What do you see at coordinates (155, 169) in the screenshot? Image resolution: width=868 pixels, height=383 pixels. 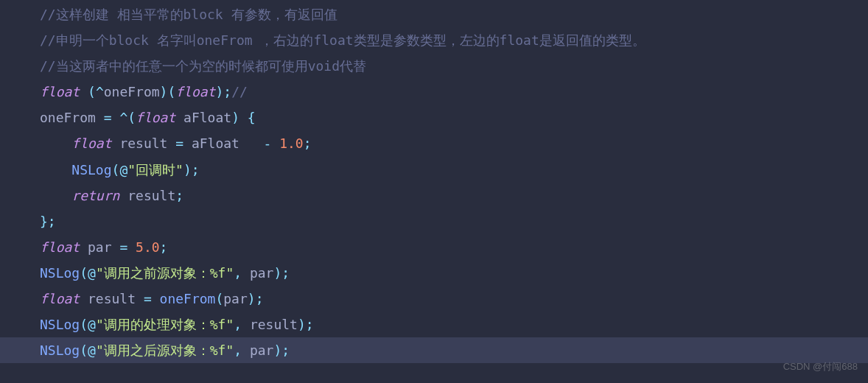 I see `code-token: "回调时"` at bounding box center [155, 169].